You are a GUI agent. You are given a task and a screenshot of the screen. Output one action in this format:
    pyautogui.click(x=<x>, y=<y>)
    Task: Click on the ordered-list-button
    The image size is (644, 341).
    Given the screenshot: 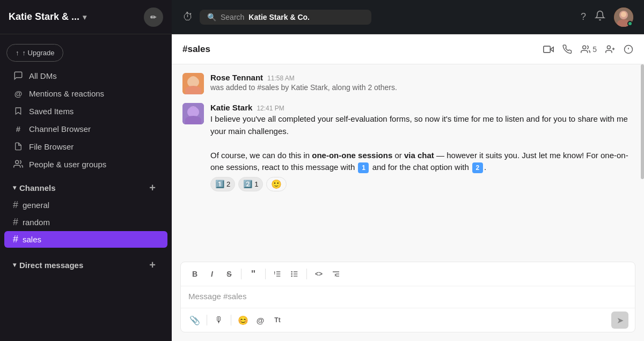 What is the action you would take?
    pyautogui.click(x=277, y=274)
    